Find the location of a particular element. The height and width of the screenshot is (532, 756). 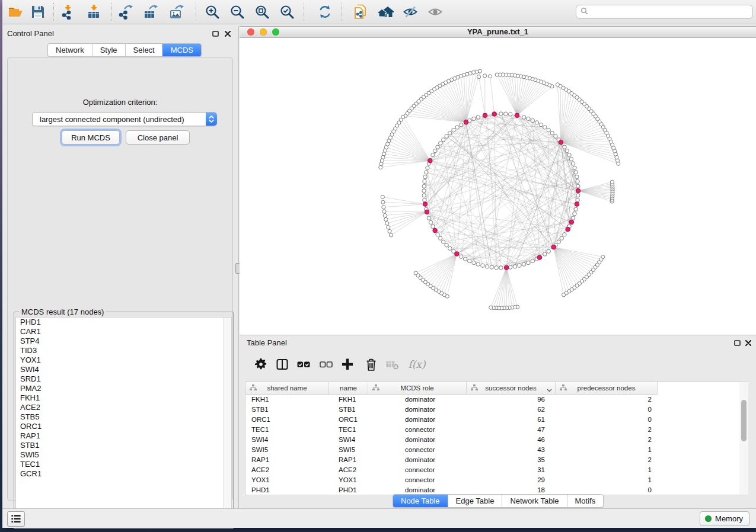

mcds-result-item: SWI4 is located at coordinates (123, 370).